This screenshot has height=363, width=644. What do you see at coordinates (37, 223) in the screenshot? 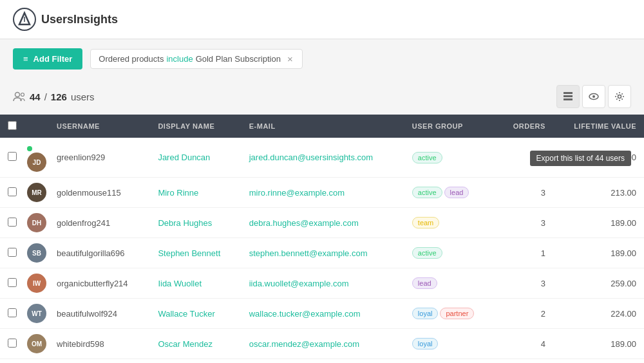
I see `avatar-cell: DH` at bounding box center [37, 223].